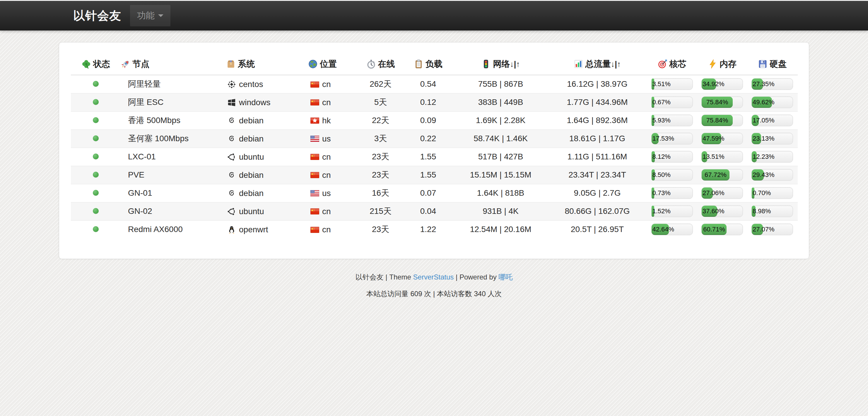 The height and width of the screenshot is (416, 868). I want to click on server-row: 阿里轻量centoscn262天0.54755B | 867B16.12G | …, so click(434, 84).